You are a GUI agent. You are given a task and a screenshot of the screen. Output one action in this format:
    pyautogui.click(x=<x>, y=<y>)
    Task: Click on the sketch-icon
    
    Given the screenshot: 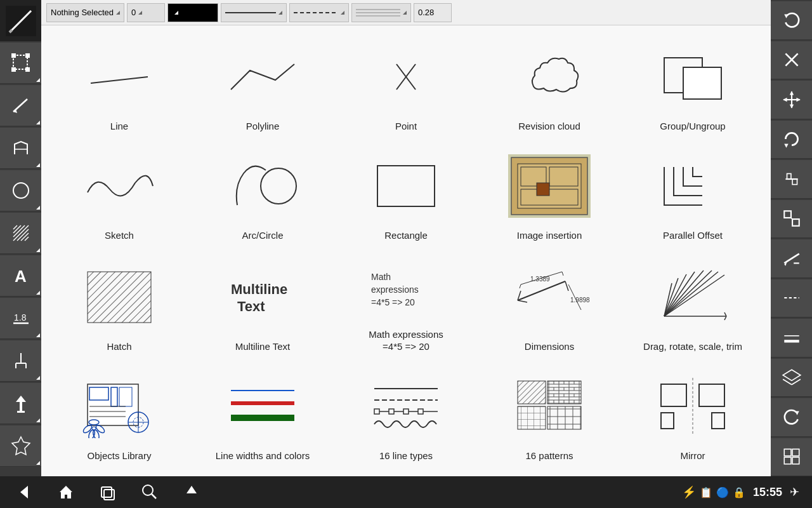 What is the action you would take?
    pyautogui.click(x=119, y=186)
    